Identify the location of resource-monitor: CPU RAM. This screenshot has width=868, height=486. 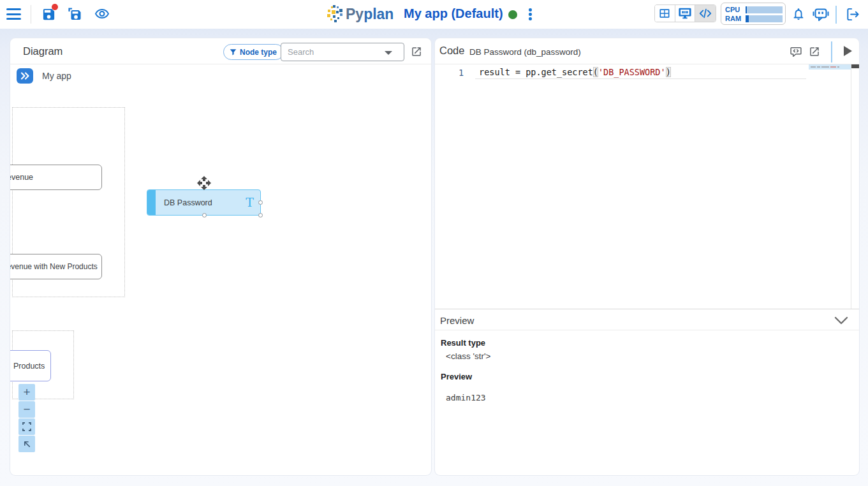
(753, 14).